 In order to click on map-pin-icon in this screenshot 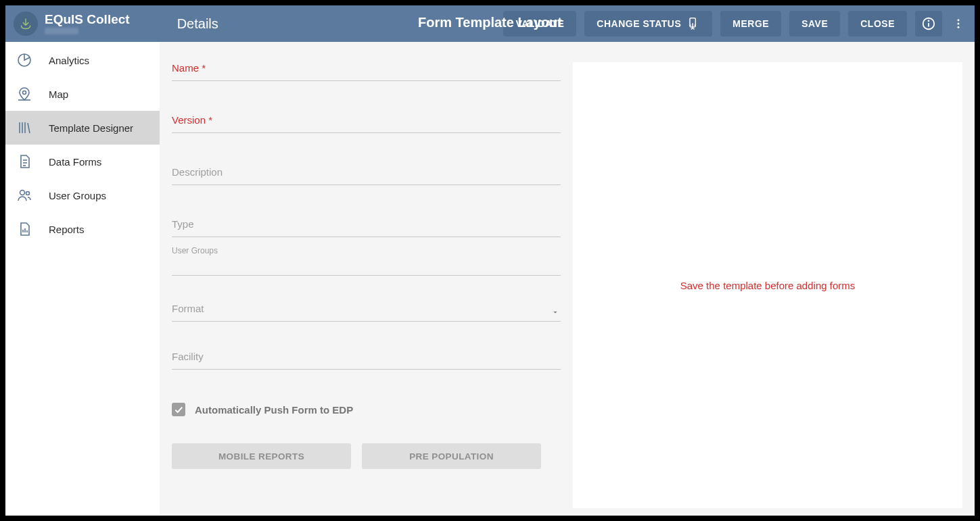, I will do `click(24, 94)`.